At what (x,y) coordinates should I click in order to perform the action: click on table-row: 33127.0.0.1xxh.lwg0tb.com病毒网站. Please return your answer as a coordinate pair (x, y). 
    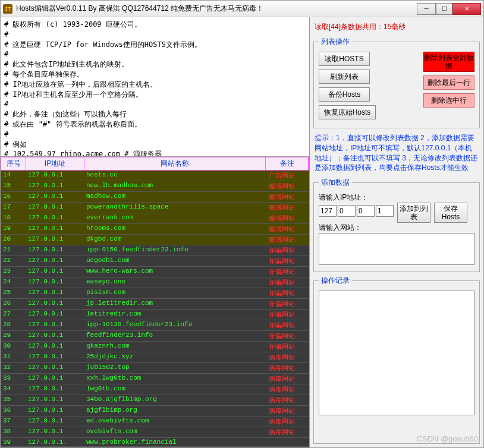
    Looking at the image, I should click on (155, 379).